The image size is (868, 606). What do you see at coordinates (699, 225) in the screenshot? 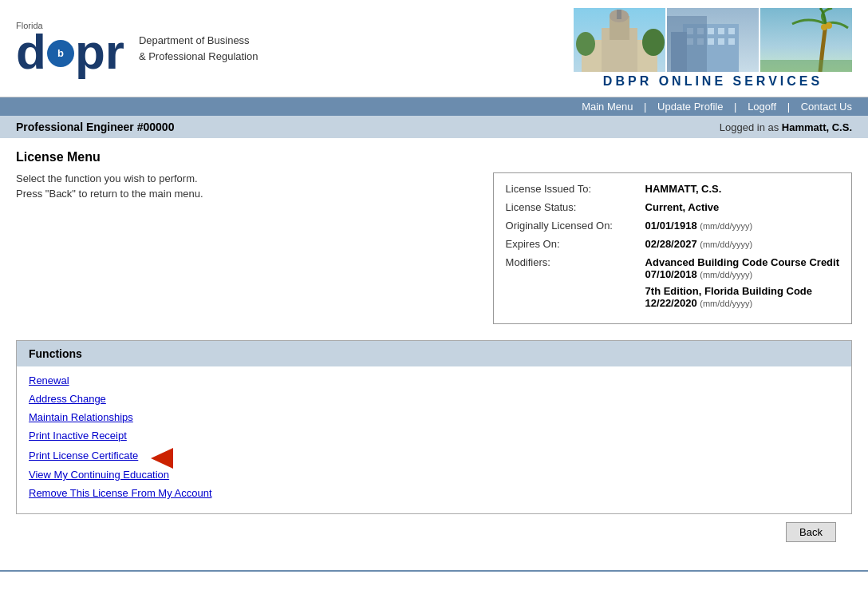
I see `originally-licensed-value: 01/01/1918 (mm/dd/yyyy)` at bounding box center [699, 225].